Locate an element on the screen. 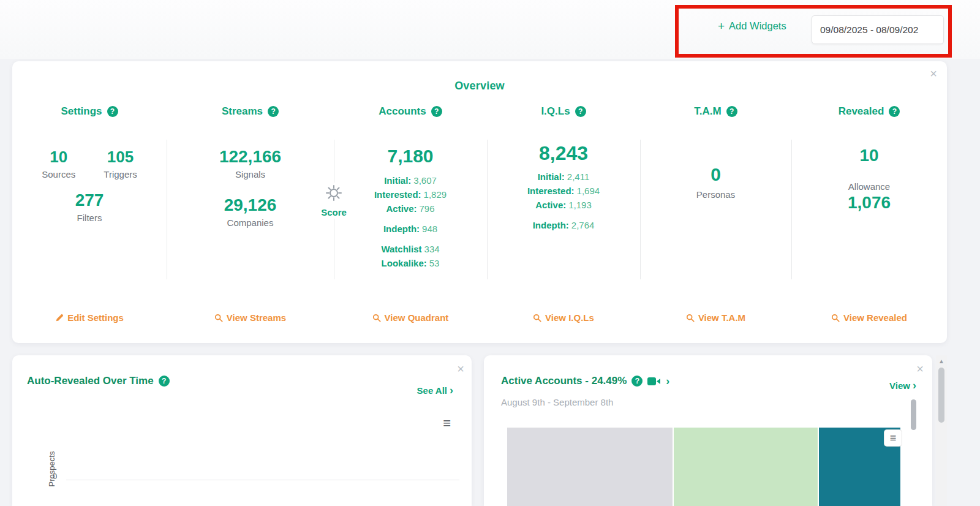 This screenshot has width=980, height=506. breakdown-line: Initial:2,411 is located at coordinates (564, 176).